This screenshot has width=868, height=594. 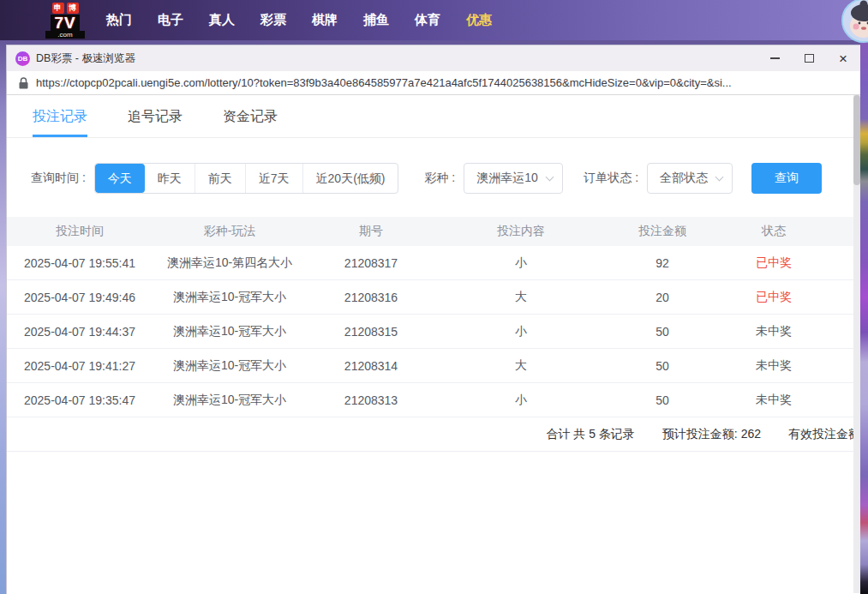 I want to click on brand-badges: 申 博, so click(x=65, y=9).